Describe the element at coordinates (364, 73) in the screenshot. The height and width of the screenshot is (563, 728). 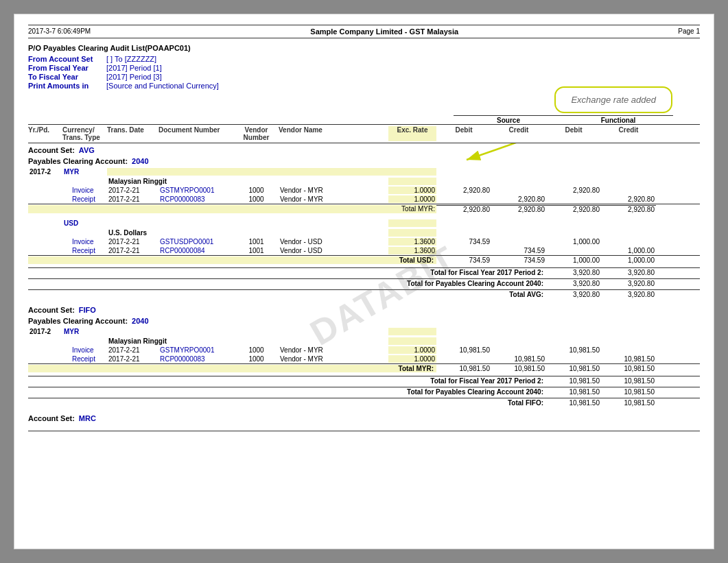
I see `params-section: From Account Set [ ] To [ZZZZZZ] From Fi…` at that location.